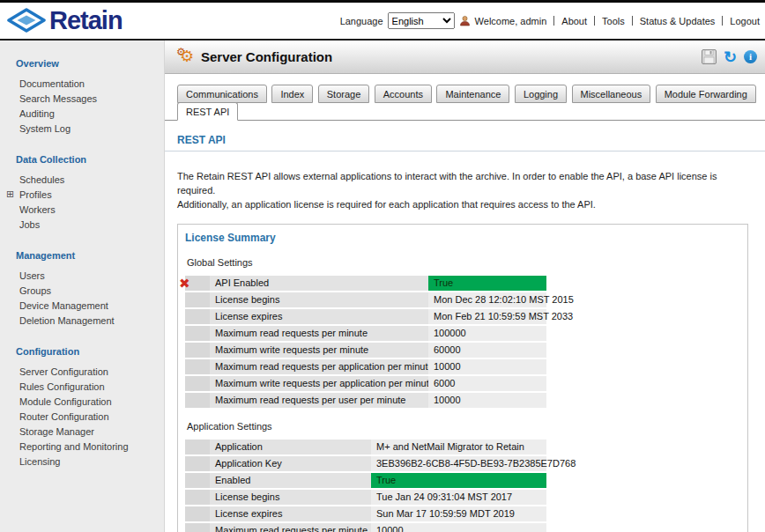 The height and width of the screenshot is (532, 765). I want to click on sidebar-item-router-configuration: Router Configuration, so click(82, 417).